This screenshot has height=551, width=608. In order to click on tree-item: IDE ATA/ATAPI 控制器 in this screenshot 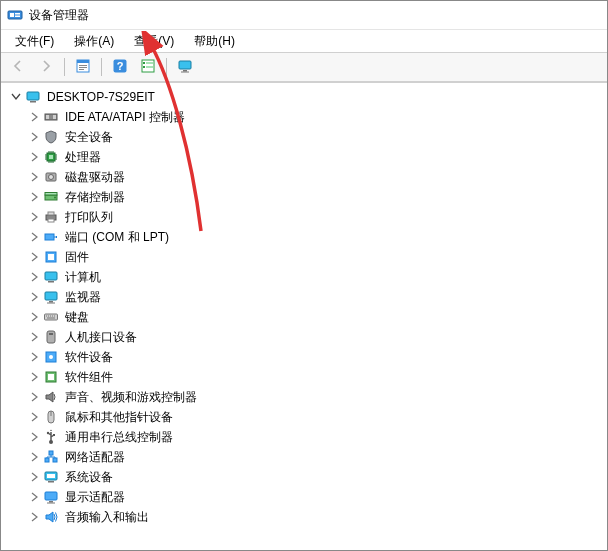, I will do `click(304, 117)`.